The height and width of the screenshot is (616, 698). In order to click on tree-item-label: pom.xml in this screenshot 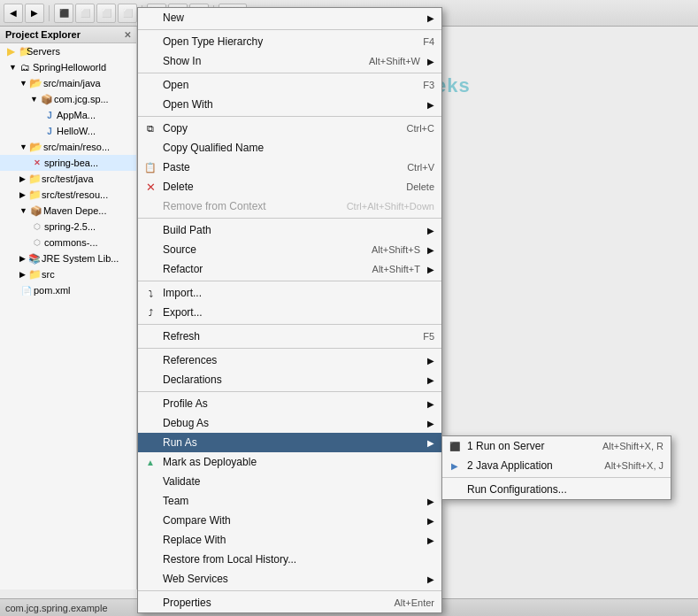, I will do `click(52, 290)`.